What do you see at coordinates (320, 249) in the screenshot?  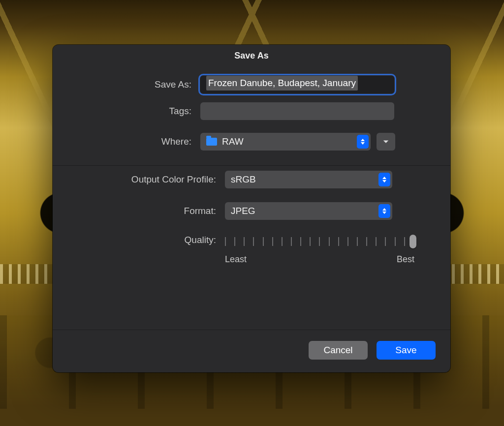 I see `quality-slider-area: Least Best` at bounding box center [320, 249].